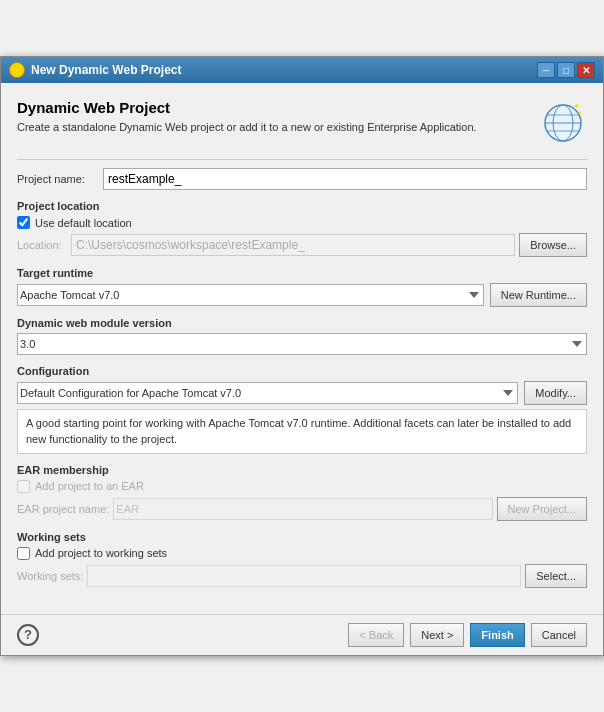 Image resolution: width=604 pixels, height=712 pixels. What do you see at coordinates (542, 509) in the screenshot?
I see `new-project-button: New Project...` at bounding box center [542, 509].